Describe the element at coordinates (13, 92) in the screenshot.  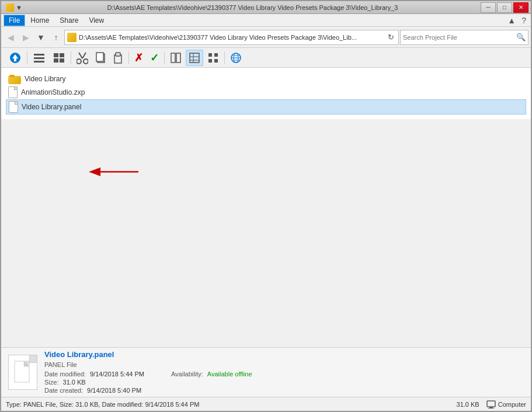
I see `file-icon-zxp` at that location.